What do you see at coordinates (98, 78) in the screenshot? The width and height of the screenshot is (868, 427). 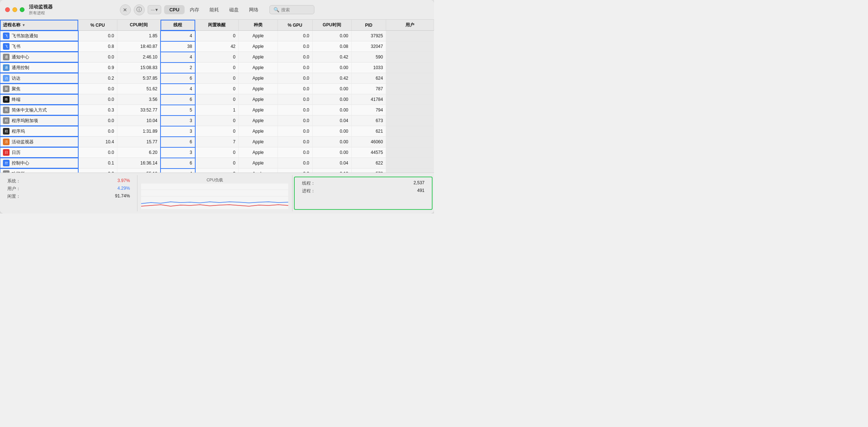 I see `cpu-pct-cell: 0.2` at bounding box center [98, 78].